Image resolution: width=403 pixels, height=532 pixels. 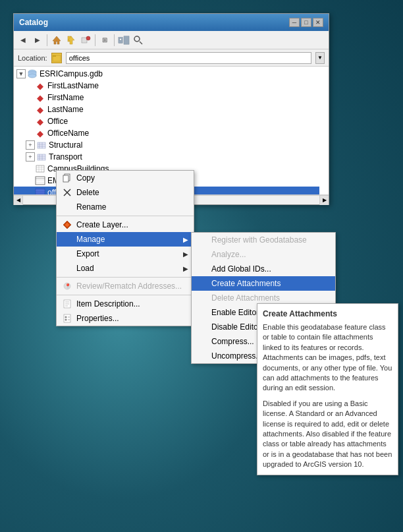 What do you see at coordinates (67, 178) in the screenshot?
I see `copy-icon` at bounding box center [67, 178].